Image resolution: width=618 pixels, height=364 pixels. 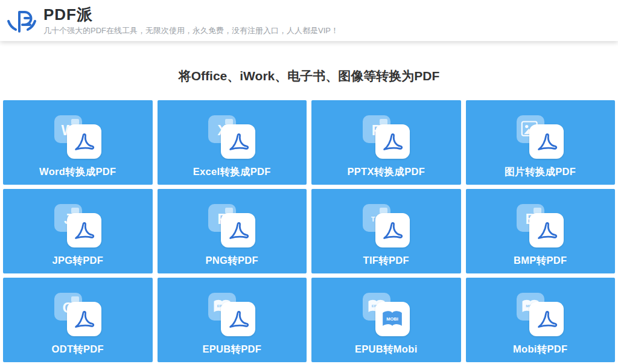 What do you see at coordinates (78, 231) in the screenshot?
I see `tool-tile: J JPG转PDF` at bounding box center [78, 231].